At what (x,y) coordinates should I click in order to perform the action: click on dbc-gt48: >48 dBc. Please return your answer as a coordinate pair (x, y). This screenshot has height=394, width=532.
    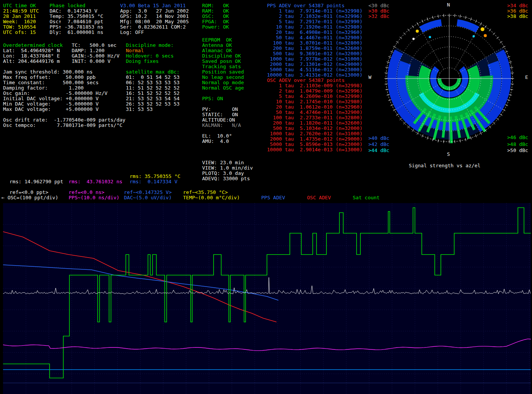
    Looking at the image, I should click on (518, 144).